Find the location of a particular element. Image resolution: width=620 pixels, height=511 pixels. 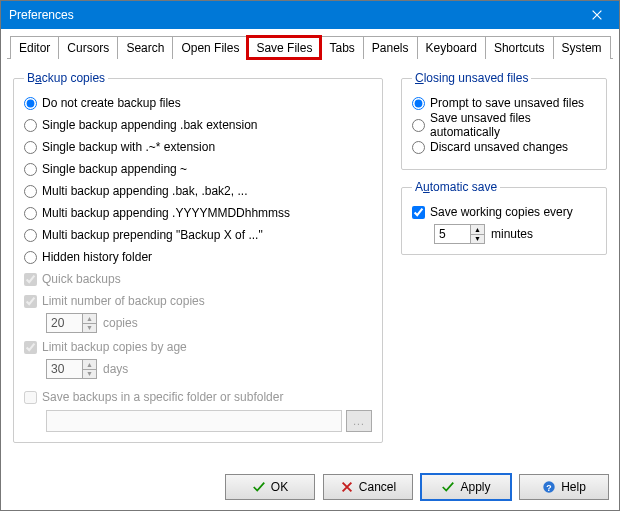

closing-opt-prompt-label: Prompt to save unsaved files is located at coordinates (507, 103).